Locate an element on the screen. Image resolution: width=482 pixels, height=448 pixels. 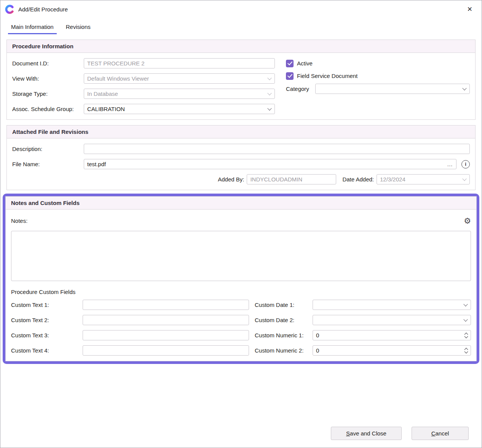
custom-numeric-2-spinner is located at coordinates (466, 351).